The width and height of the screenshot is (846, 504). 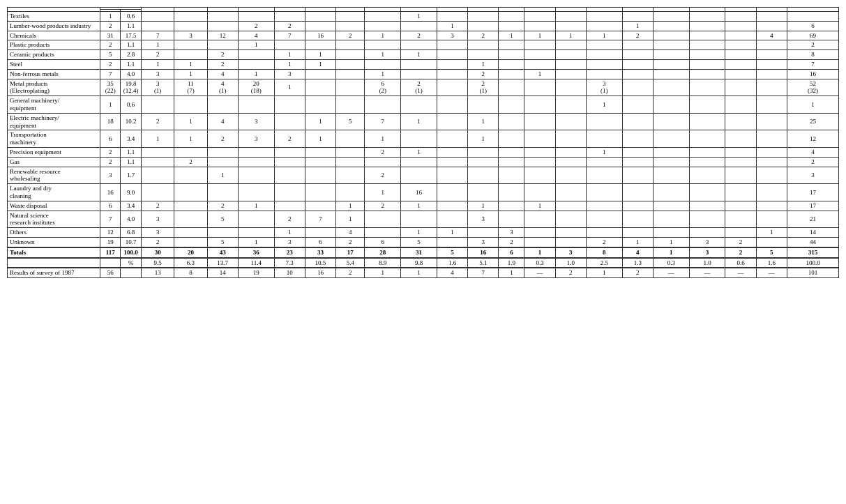 I want to click on fluorine-cell: 1, so click(x=540, y=74).